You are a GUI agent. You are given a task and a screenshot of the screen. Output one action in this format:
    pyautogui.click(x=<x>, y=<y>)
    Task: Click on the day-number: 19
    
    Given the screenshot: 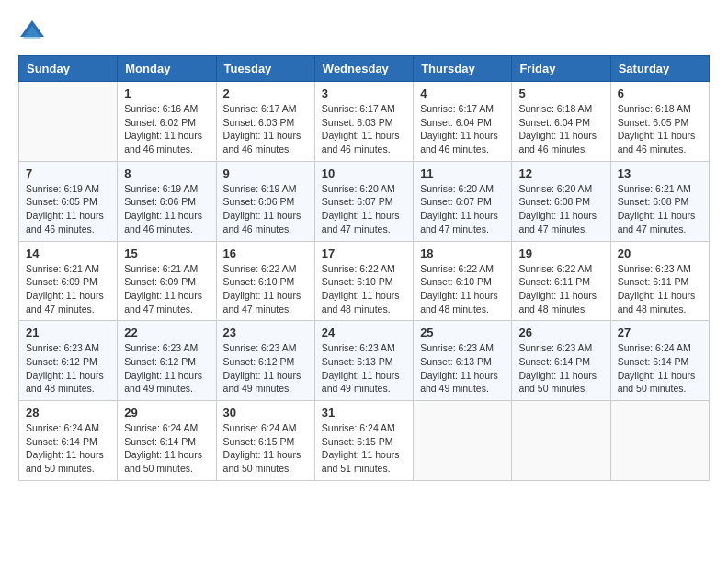 What is the action you would take?
    pyautogui.click(x=561, y=254)
    